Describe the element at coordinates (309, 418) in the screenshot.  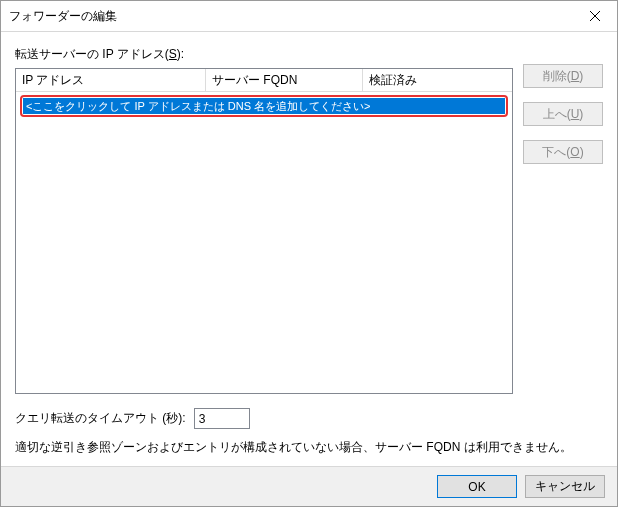
I see `timeout-row: クエリ転送のタイムアウト (秒):` at that location.